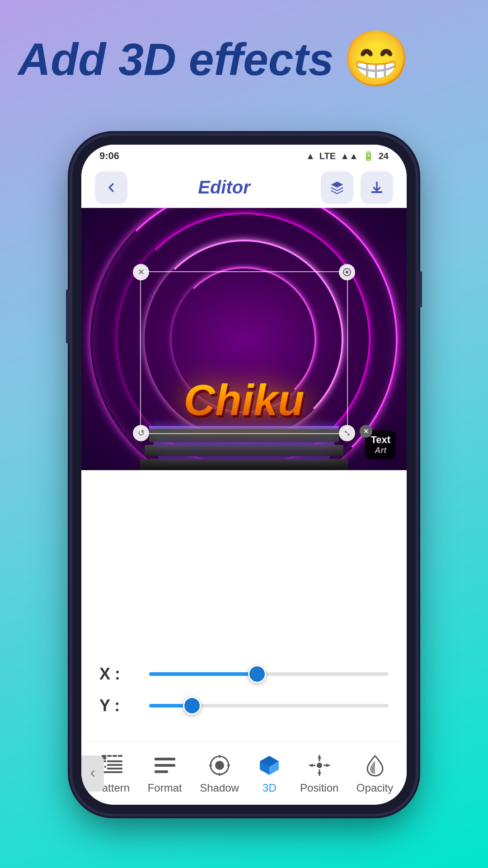 The width and height of the screenshot is (488, 868). I want to click on shadow-label: Shadow, so click(220, 788).